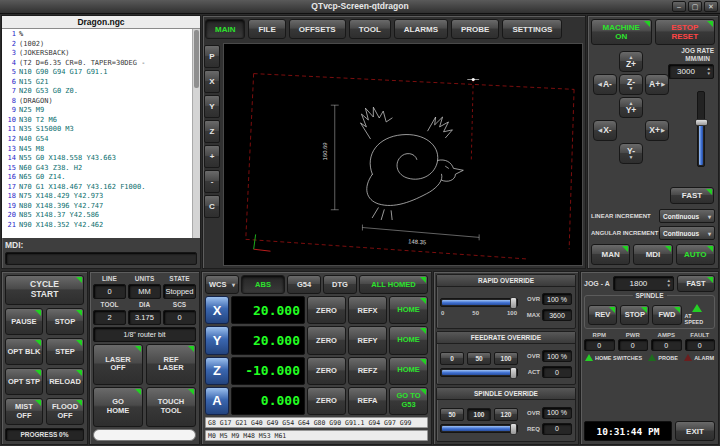  What do you see at coordinates (118, 364) in the screenshot?
I see `laser-button: LASER OFF` at bounding box center [118, 364].